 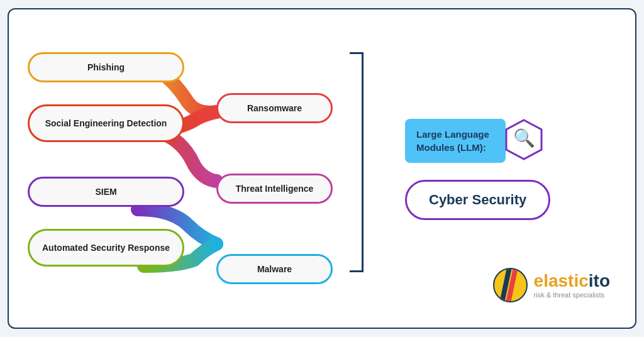 I want to click on pill-malware: Malware, so click(x=274, y=269).